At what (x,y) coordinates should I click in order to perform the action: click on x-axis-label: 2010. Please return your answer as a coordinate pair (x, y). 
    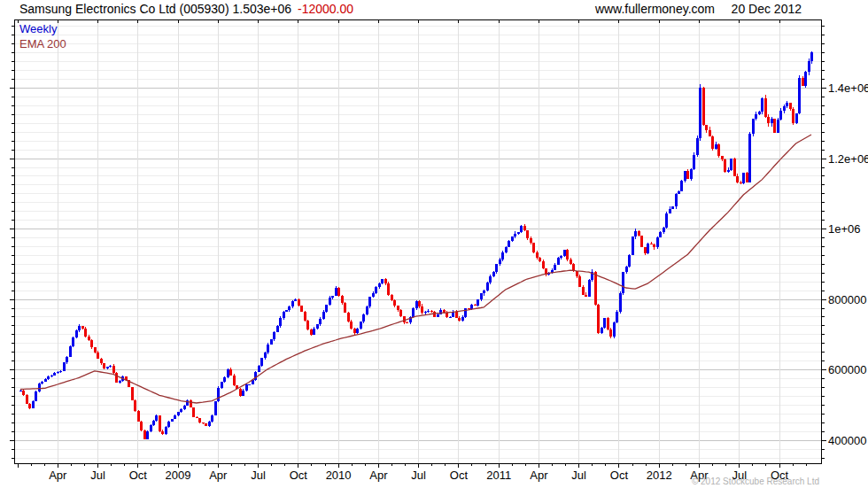
    Looking at the image, I should click on (338, 475).